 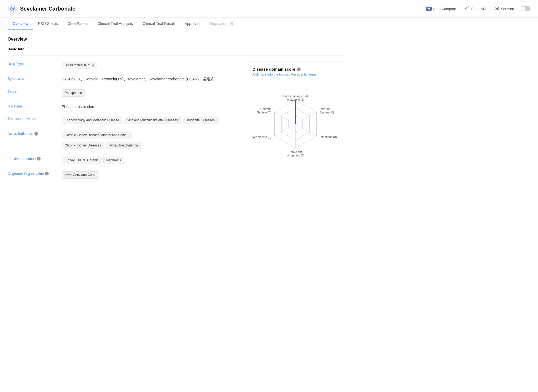 What do you see at coordinates (150, 140) in the screenshot?
I see `active-indication-value: Chronic Kidney Disease-Mineral and Bone.…` at bounding box center [150, 140].